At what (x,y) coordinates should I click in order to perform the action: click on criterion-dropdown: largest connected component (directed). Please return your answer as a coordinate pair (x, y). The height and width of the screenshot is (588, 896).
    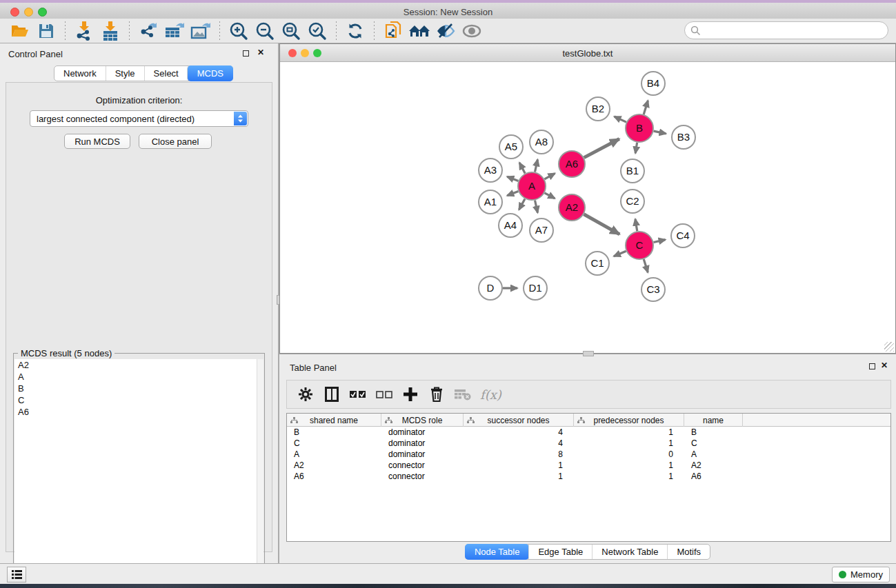
    Looking at the image, I should click on (139, 119).